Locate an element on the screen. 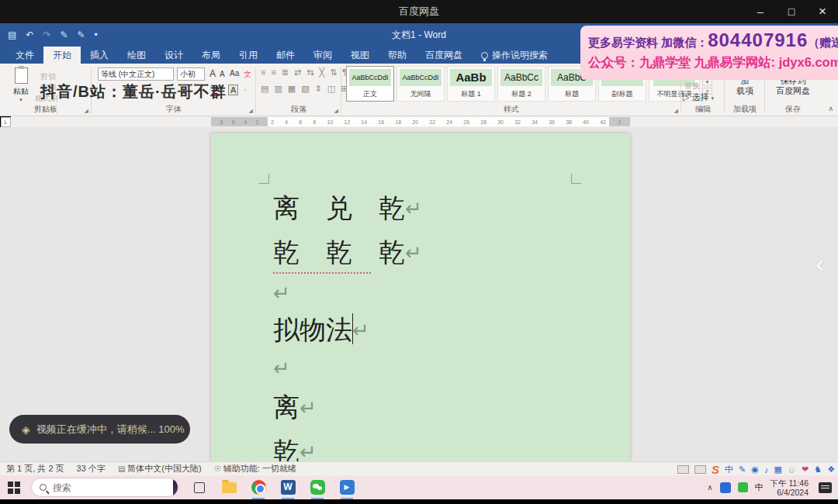  replace-button: 替换 is located at coordinates (692, 86).